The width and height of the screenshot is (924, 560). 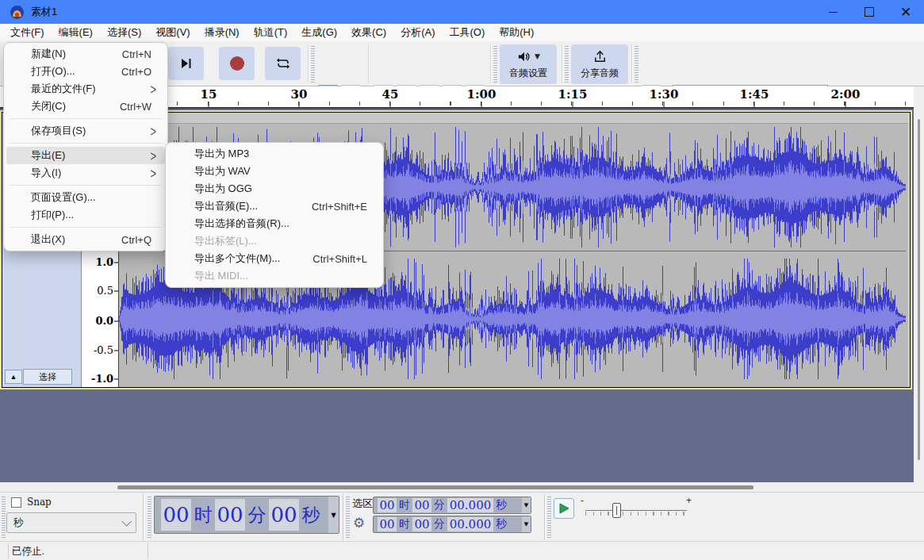 What do you see at coordinates (105, 290) in the screenshot?
I see `scale-label: 0.5` at bounding box center [105, 290].